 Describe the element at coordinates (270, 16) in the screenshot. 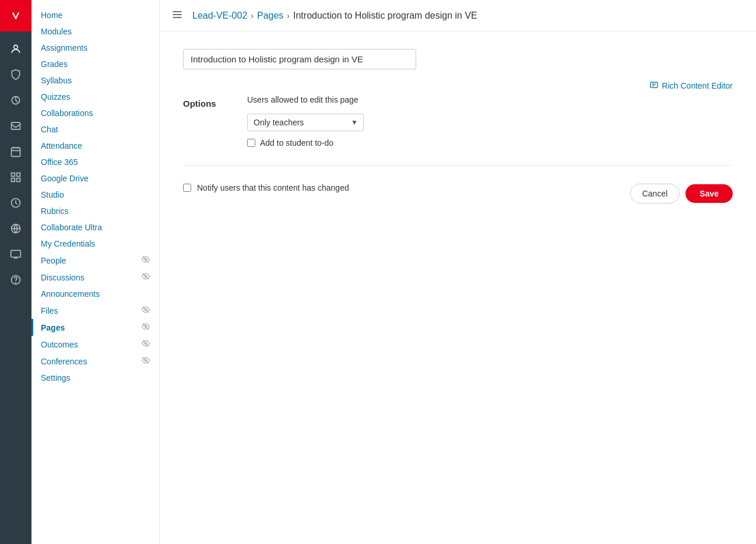

I see `breadcrumb-section: Pages` at that location.